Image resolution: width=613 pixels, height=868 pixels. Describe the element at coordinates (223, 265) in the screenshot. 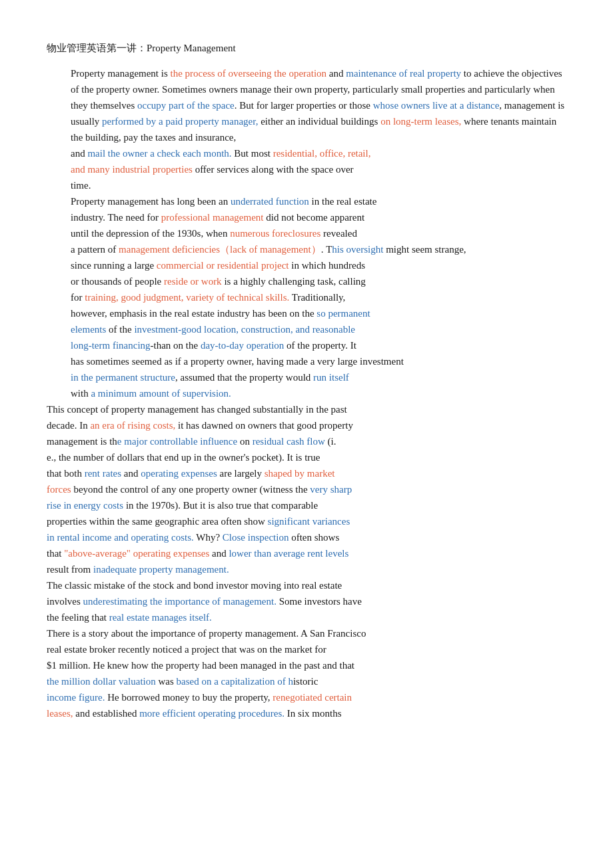

I see `text-segment: commercial or residential project` at that location.